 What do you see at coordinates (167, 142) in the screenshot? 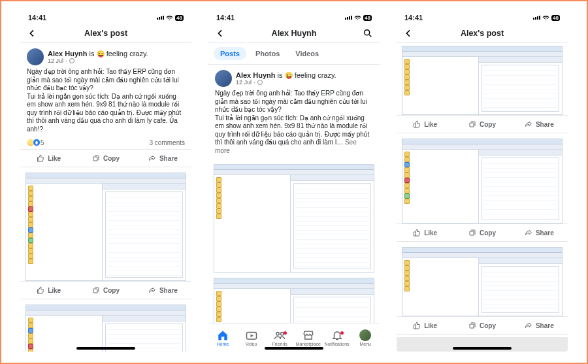
I see `comments-count: 3 comments` at bounding box center [167, 142].